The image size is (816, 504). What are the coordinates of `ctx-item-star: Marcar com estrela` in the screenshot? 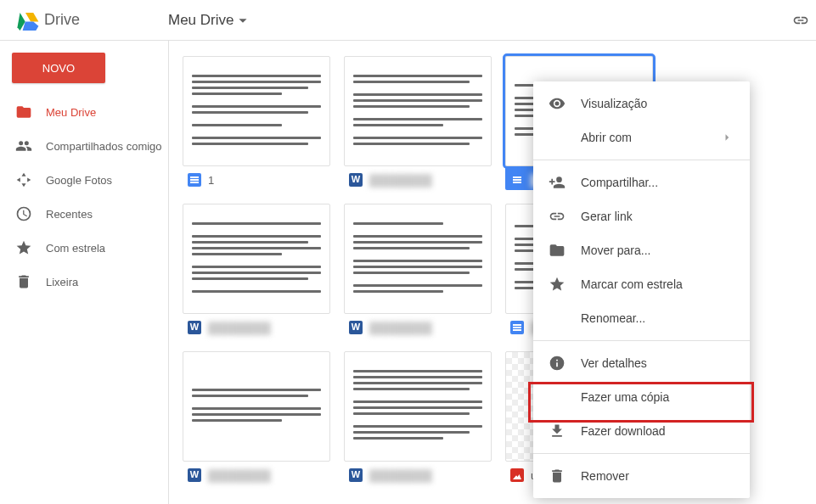 It's located at (642, 284).